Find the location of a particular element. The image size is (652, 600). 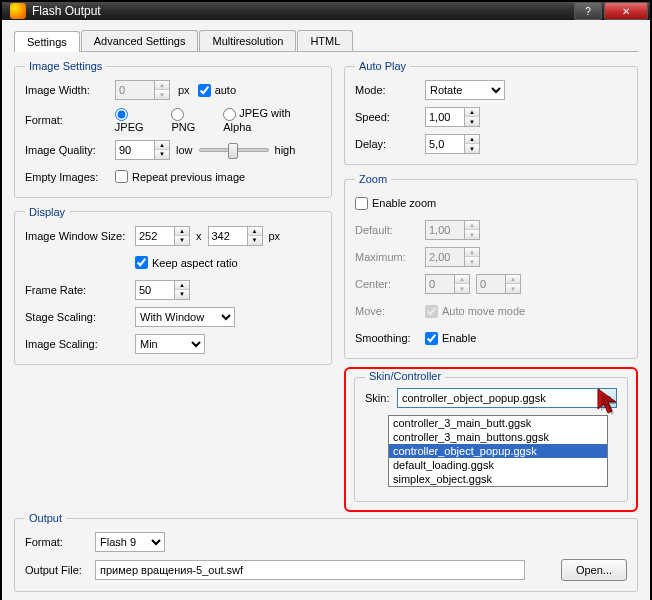

image-width-spinner: ▲▼ is located at coordinates (162, 90).